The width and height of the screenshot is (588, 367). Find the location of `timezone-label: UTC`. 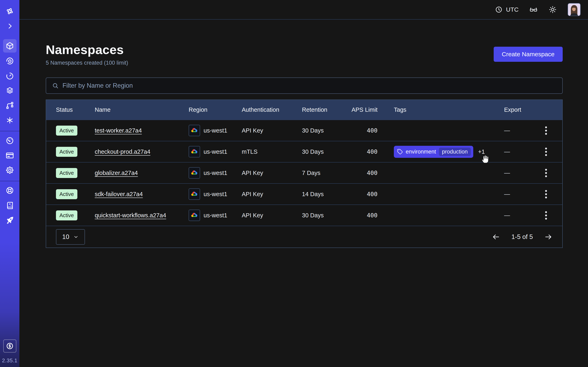

timezone-label: UTC is located at coordinates (512, 10).